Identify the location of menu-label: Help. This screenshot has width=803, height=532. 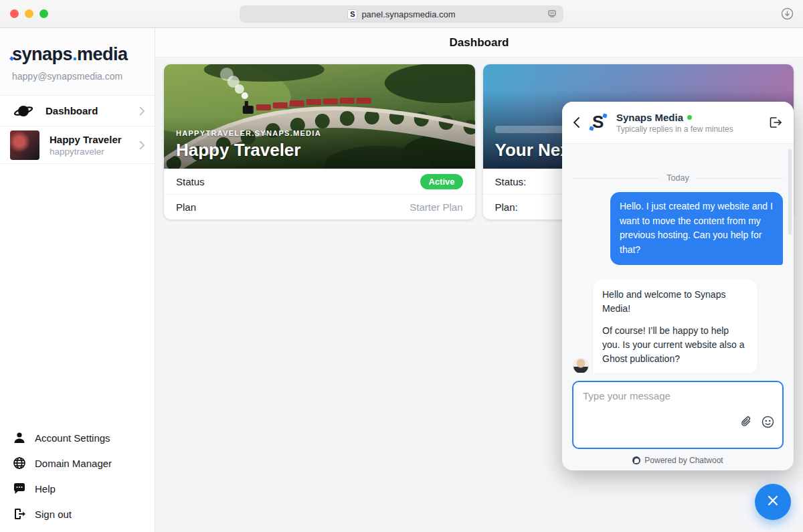
(46, 489).